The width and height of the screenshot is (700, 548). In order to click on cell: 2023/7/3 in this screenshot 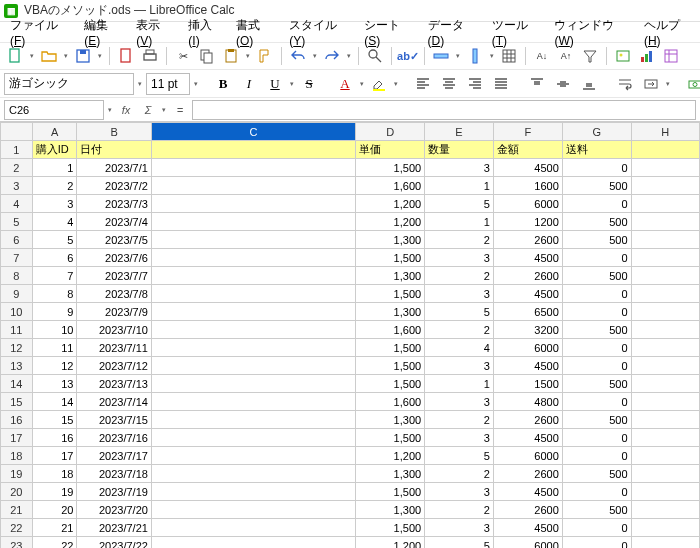, I will do `click(114, 204)`.